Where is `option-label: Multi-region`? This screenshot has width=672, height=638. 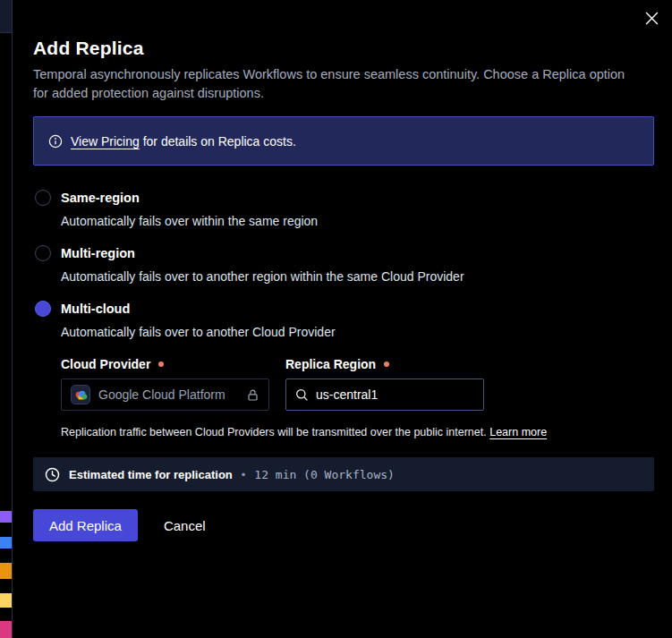
option-label: Multi-region is located at coordinates (98, 253).